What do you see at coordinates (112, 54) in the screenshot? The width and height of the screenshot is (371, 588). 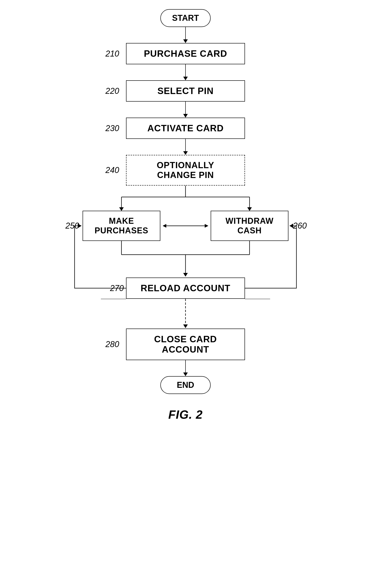 I see `ref-210: 210` at bounding box center [112, 54].